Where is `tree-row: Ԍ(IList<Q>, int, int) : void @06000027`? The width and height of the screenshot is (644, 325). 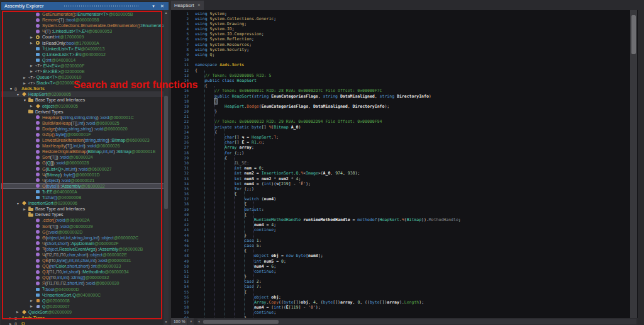 tree-row: Ԍ(IList<Q>, int, int) : void @06000027 is located at coordinates (85, 169).